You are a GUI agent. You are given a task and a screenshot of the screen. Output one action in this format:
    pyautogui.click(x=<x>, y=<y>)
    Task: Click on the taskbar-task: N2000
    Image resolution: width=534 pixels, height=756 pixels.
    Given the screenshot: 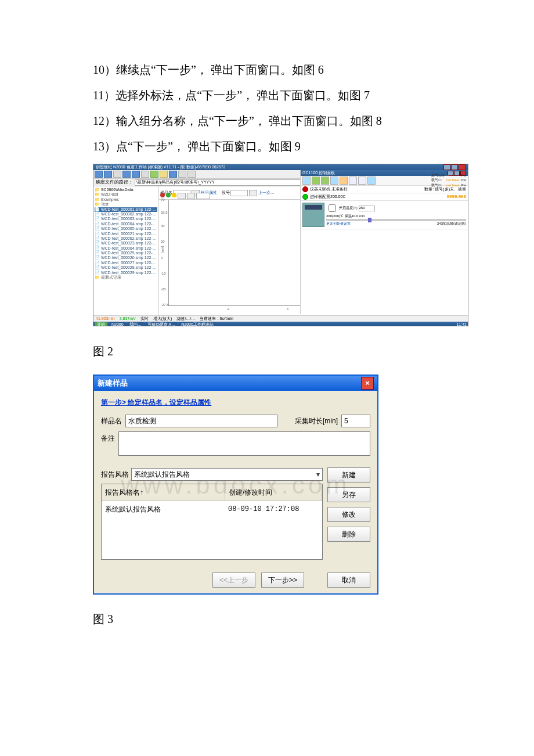 What is the action you would take?
    pyautogui.click(x=117, y=324)
    